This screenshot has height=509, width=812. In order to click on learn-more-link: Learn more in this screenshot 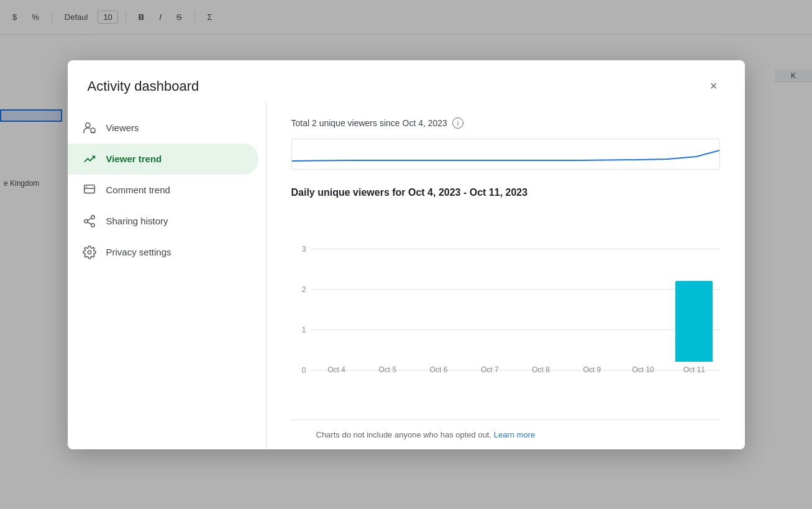, I will do `click(514, 435)`.